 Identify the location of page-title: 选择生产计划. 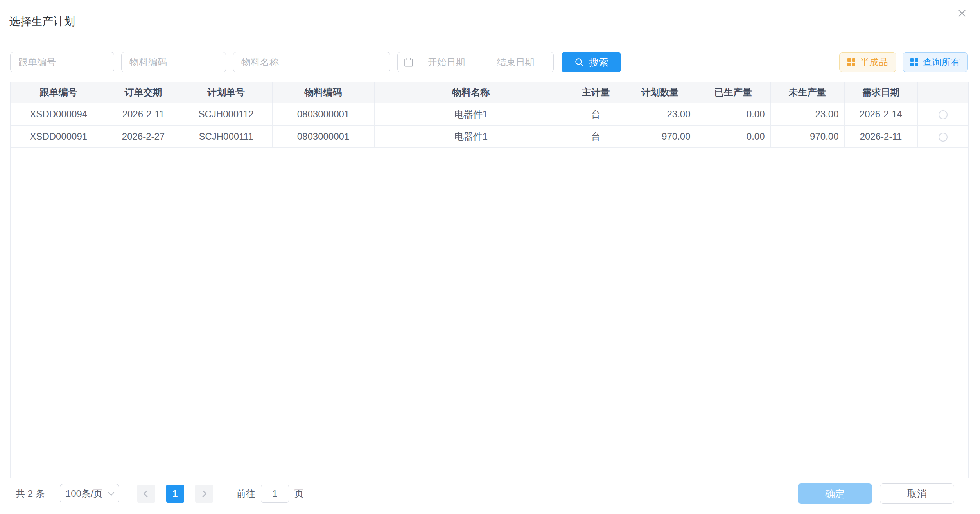
(42, 22).